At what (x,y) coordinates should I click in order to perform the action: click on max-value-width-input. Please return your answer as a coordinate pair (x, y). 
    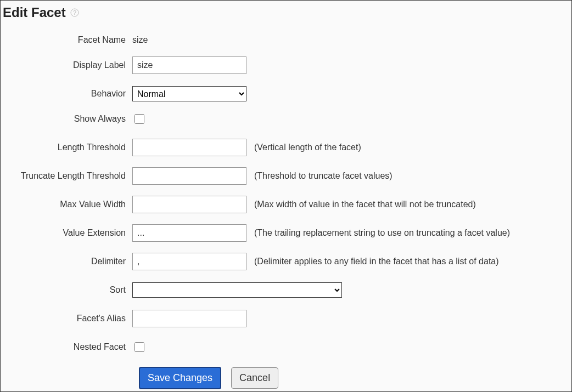
    Looking at the image, I should click on (189, 204).